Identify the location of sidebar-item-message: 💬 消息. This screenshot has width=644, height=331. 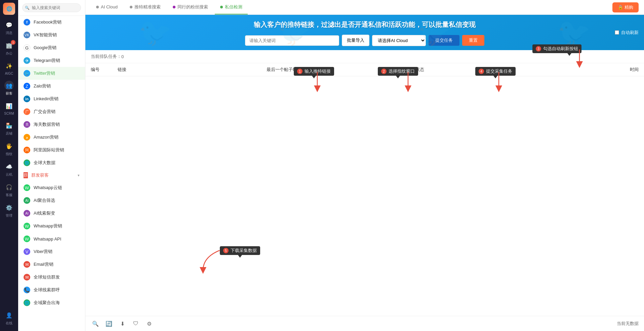
(9, 28).